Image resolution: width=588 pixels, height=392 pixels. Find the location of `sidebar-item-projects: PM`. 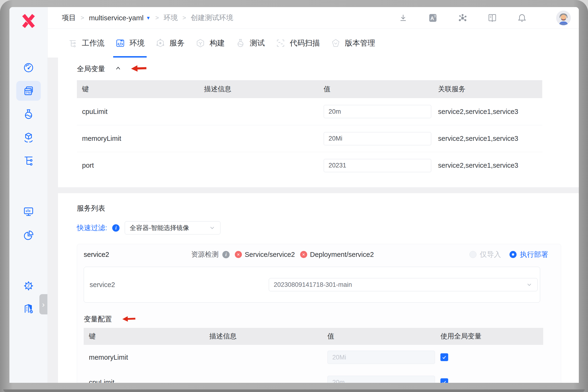

sidebar-item-projects: PM is located at coordinates (28, 91).